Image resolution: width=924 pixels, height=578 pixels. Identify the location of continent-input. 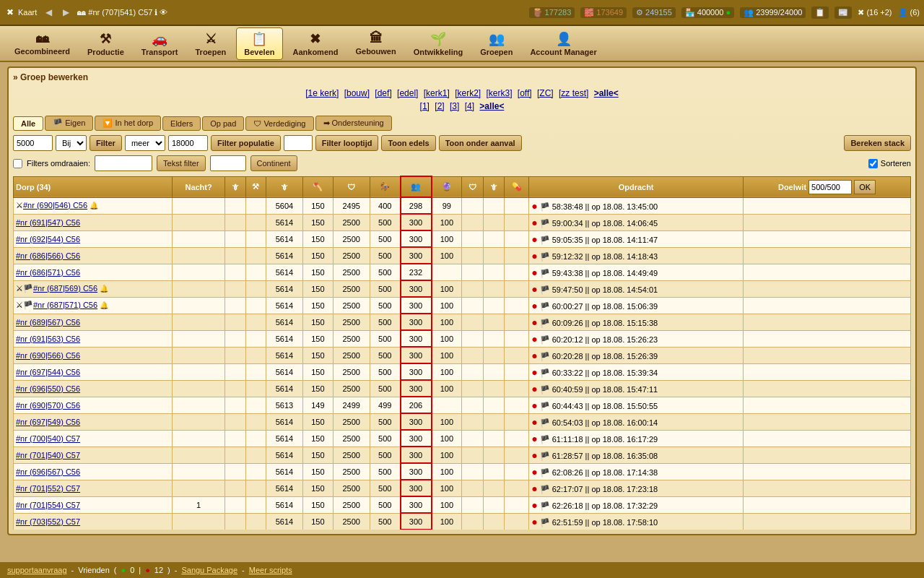
(228, 163).